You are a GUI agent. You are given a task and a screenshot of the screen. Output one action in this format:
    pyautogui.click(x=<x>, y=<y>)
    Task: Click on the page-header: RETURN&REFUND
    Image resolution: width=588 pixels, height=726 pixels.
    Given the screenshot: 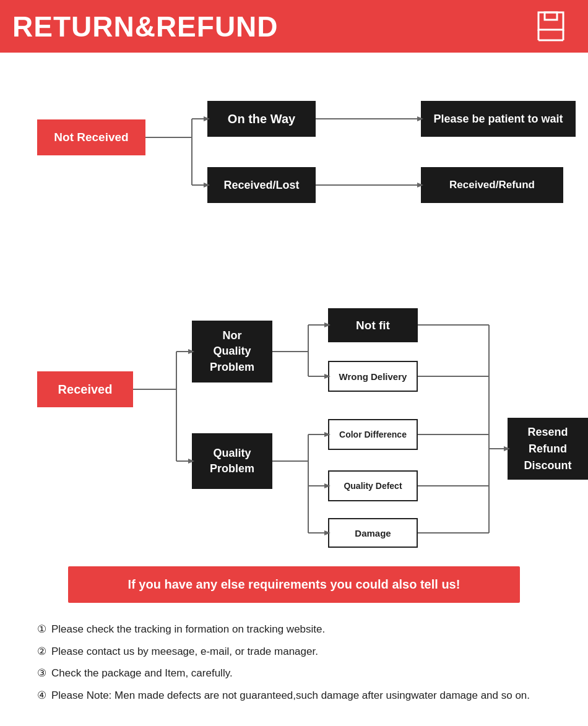 What is the action you would take?
    pyautogui.click(x=294, y=26)
    